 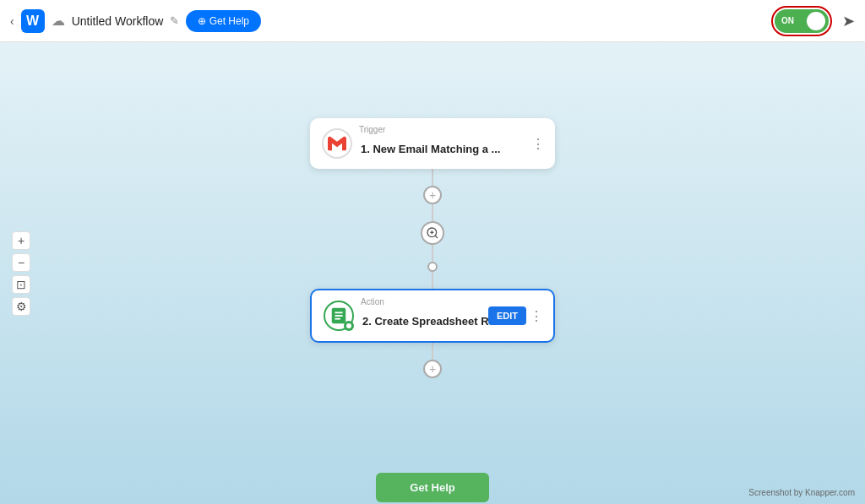 I want to click on header-left: ‹ W ☁ Untitled Workflow ✎ ⊕ Get Help, so click(x=390, y=21).